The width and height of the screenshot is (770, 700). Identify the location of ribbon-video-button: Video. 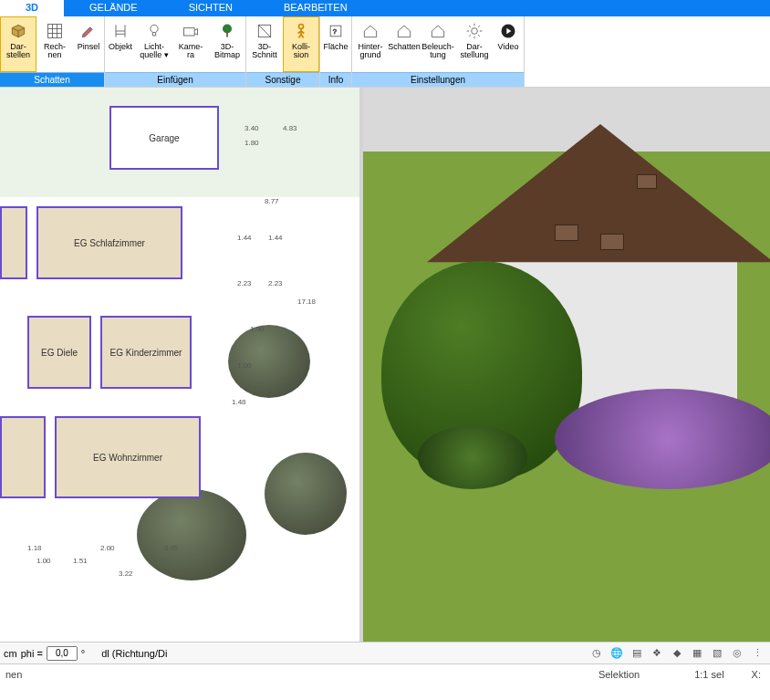
(508, 44).